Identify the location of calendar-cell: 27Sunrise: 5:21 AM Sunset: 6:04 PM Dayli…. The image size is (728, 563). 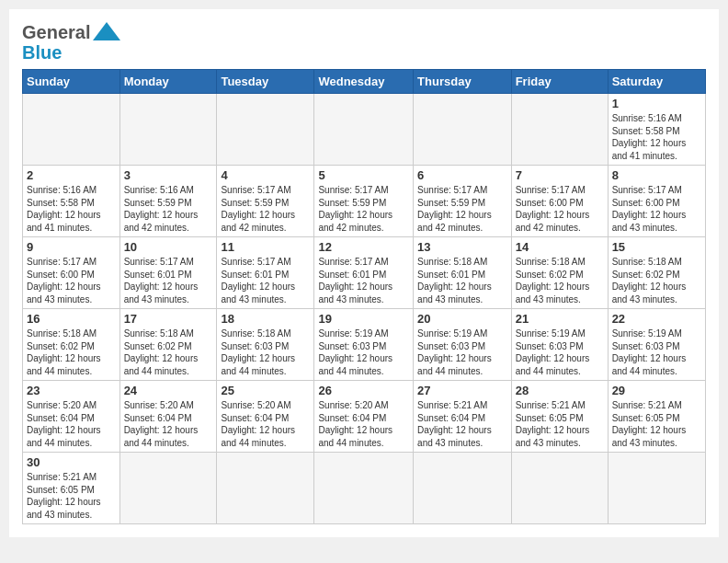
(463, 417).